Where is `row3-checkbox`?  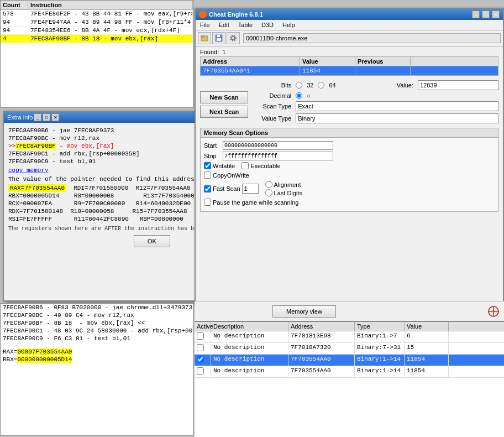
row3-checkbox is located at coordinates (200, 360).